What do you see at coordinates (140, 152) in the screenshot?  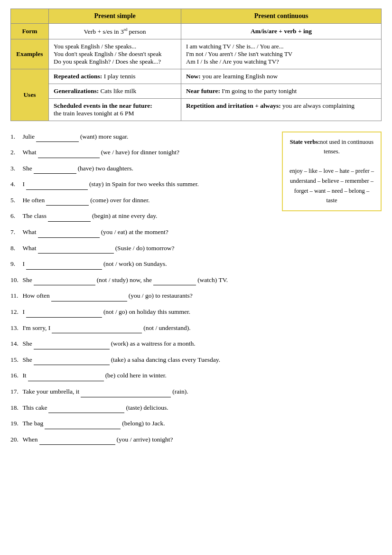 I see `ex2-hint: (we / have) for dinner tonight?` at bounding box center [140, 152].